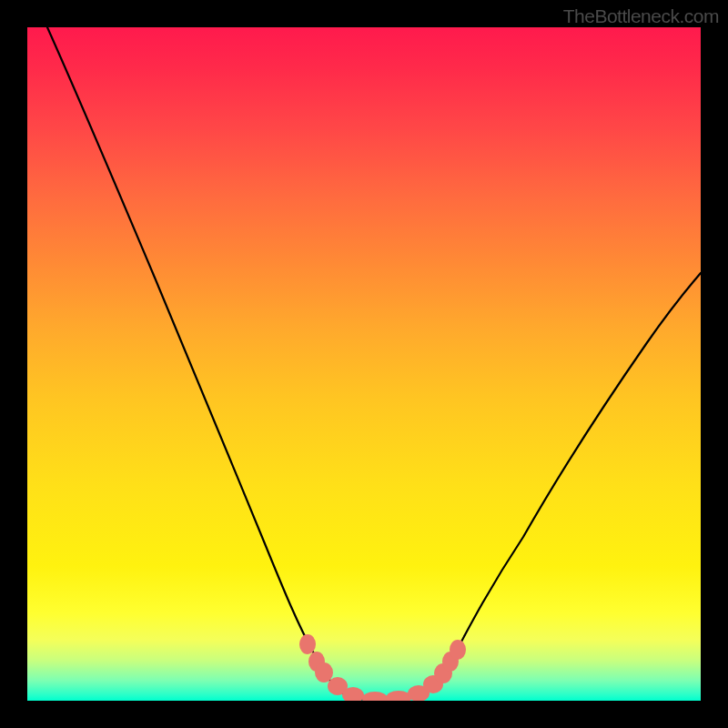 Image resolution: width=728 pixels, height=728 pixels. I want to click on watermark-text: TheBottleneck.com, so click(641, 16).